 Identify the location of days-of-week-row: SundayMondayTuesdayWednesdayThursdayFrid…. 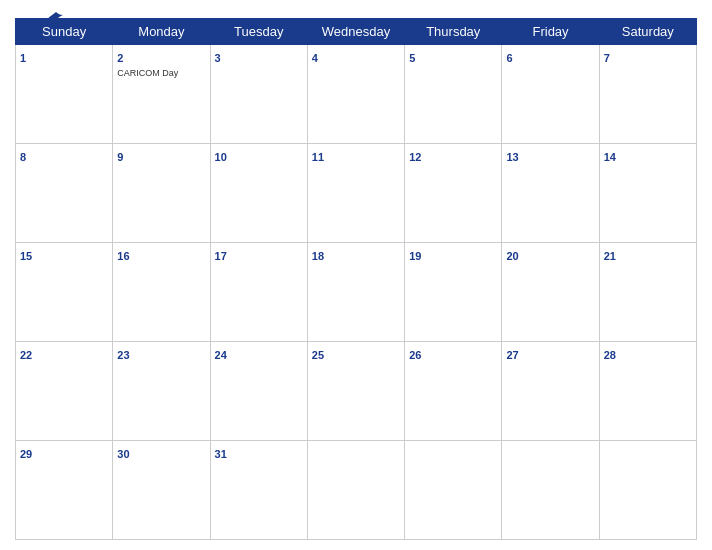
(356, 32).